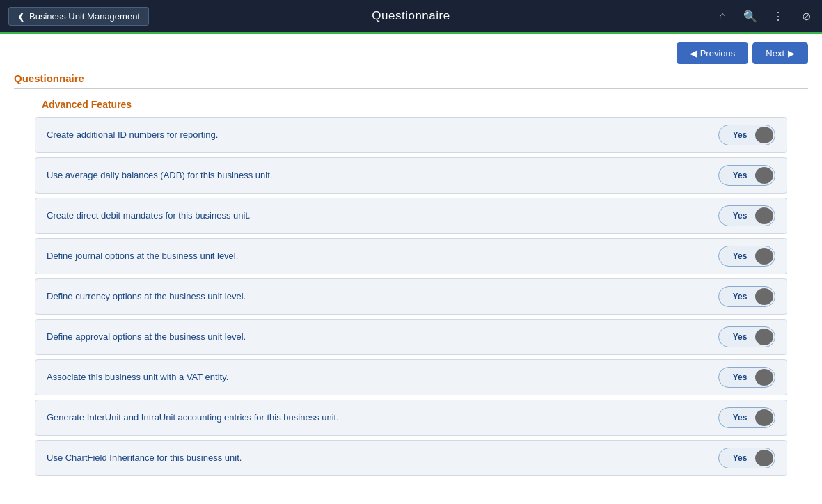 The height and width of the screenshot is (504, 822). Describe the element at coordinates (722, 16) in the screenshot. I see `home-icon: ⌂` at that location.